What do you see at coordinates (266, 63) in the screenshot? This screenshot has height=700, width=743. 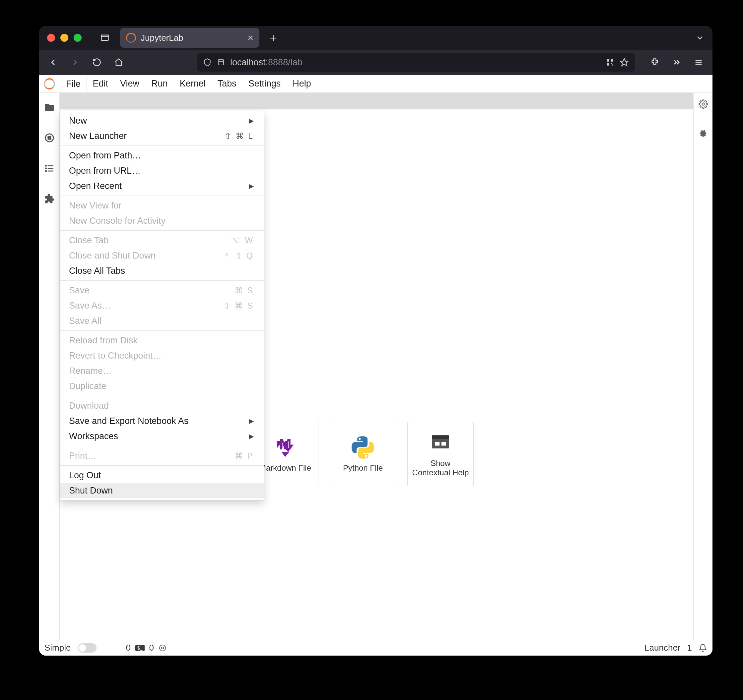 I see `url-text: localhost:8888/lab` at bounding box center [266, 63].